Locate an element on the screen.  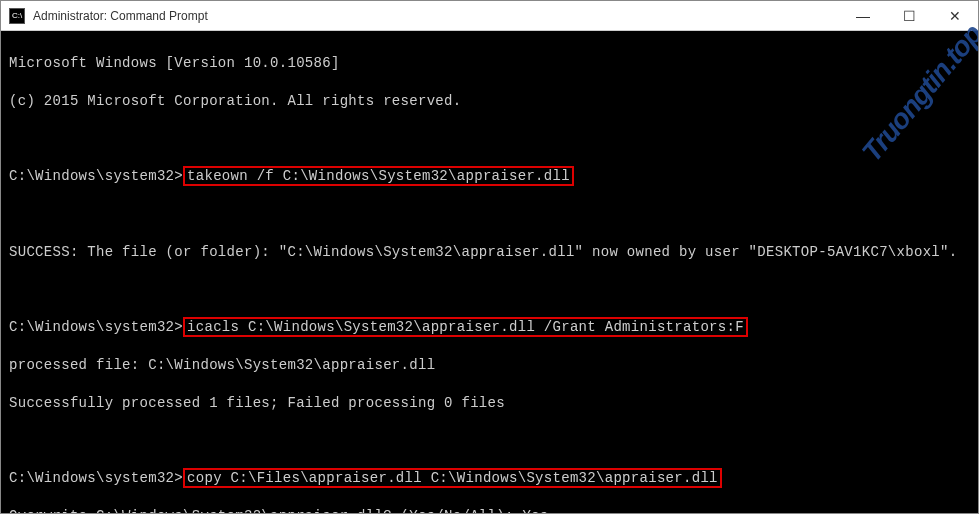
maximize-button: ☐ is located at coordinates (909, 16).